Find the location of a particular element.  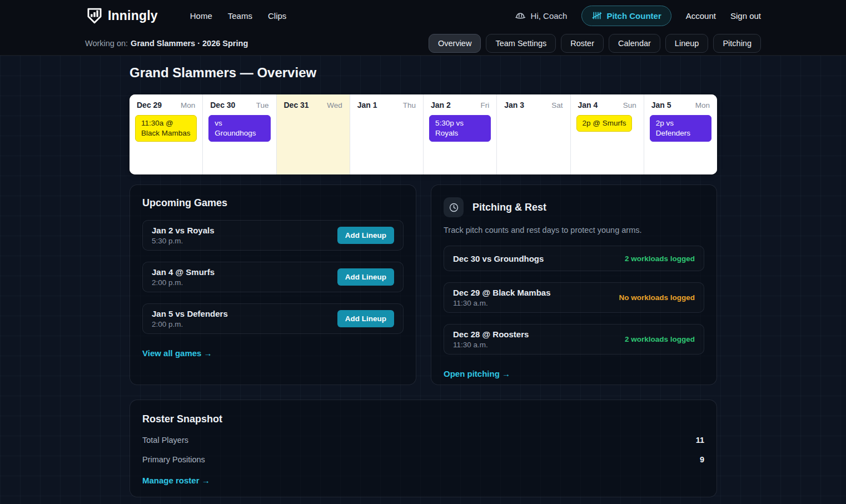

roster-stat-value: 9 is located at coordinates (702, 460).